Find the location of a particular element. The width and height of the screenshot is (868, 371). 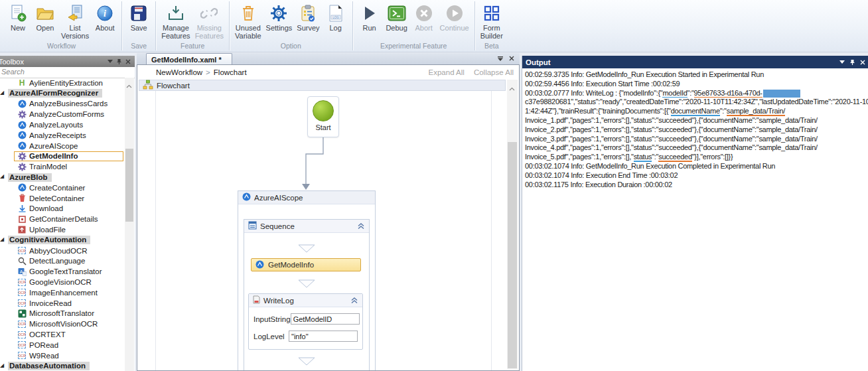

flowchart-title-bar: Flowchart is located at coordinates (323, 85).